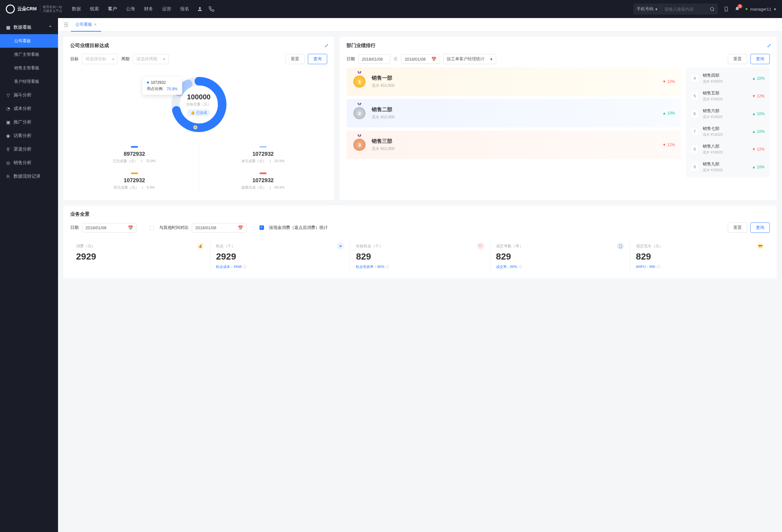  I want to click on overview-metric: 消费（元）💰2929, so click(140, 256).